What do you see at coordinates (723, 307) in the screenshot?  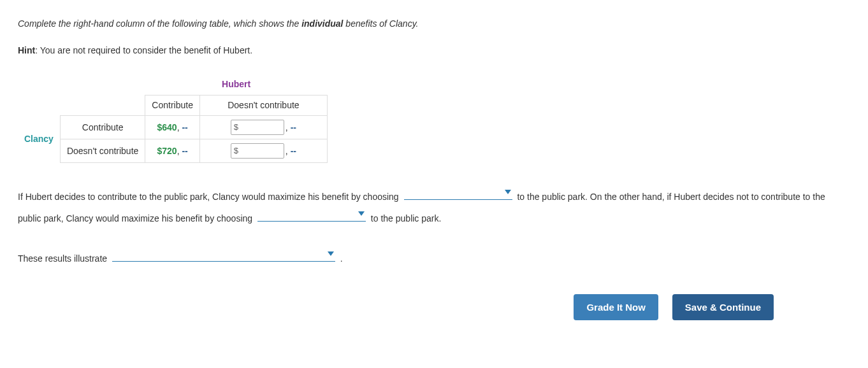 I see `save-continue-button: Save & Continue` at bounding box center [723, 307].